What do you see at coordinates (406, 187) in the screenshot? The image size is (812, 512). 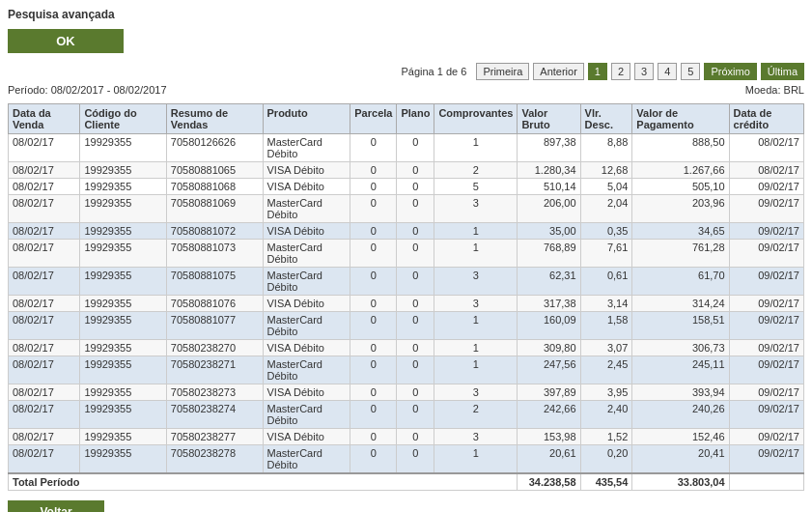 I see `table-row: 08/02/171992935570580881068VISA Débito00…` at bounding box center [406, 187].